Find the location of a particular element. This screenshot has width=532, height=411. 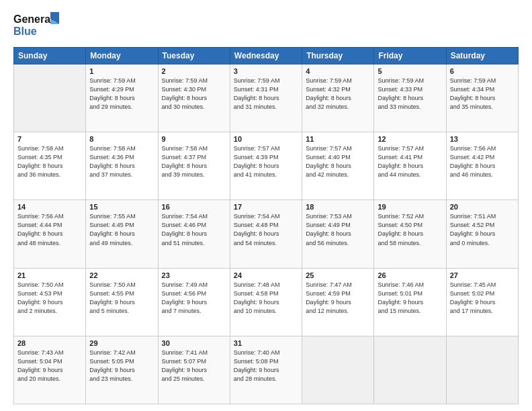

weekday-header-saturday: Saturday is located at coordinates (482, 56).